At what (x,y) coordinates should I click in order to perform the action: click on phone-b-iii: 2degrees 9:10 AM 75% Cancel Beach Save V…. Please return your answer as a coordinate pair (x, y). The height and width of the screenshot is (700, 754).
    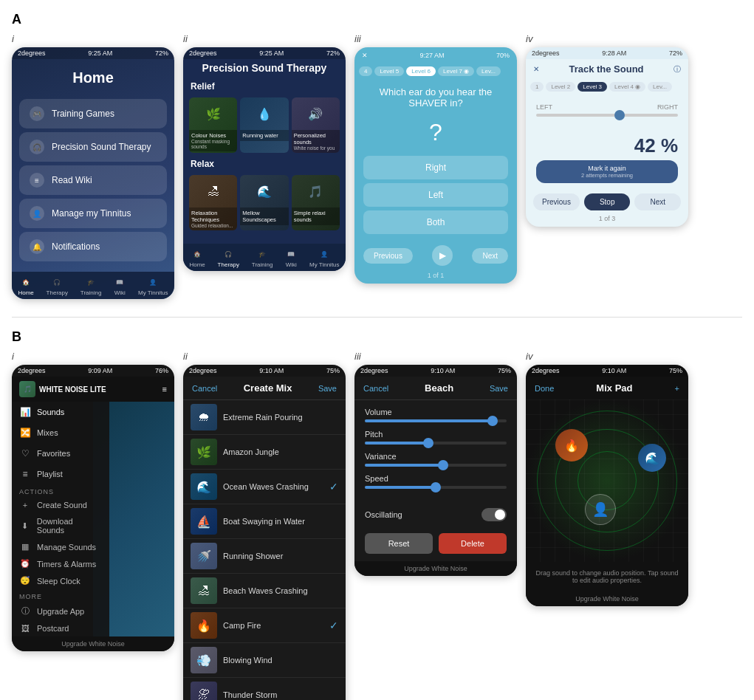
    Looking at the image, I should click on (436, 470).